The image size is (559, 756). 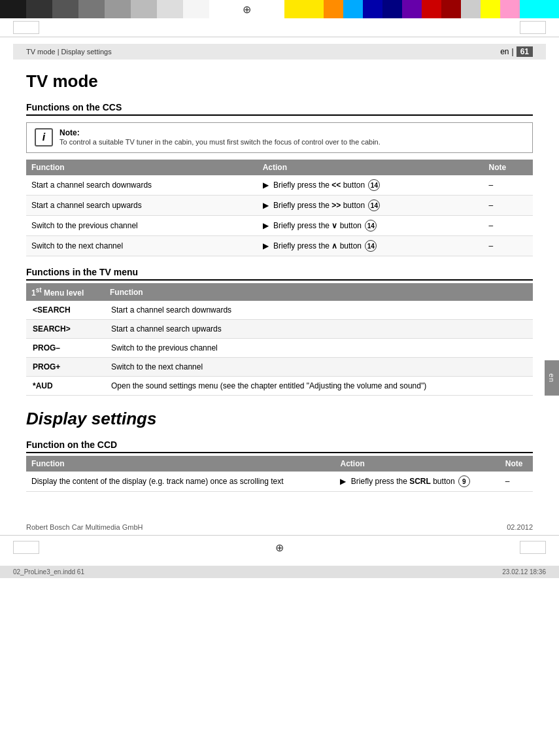 What do you see at coordinates (280, 572) in the screenshot?
I see `bottom-bar: 02_ProLine3_en.indd 61 23.02.12 18:36` at bounding box center [280, 572].